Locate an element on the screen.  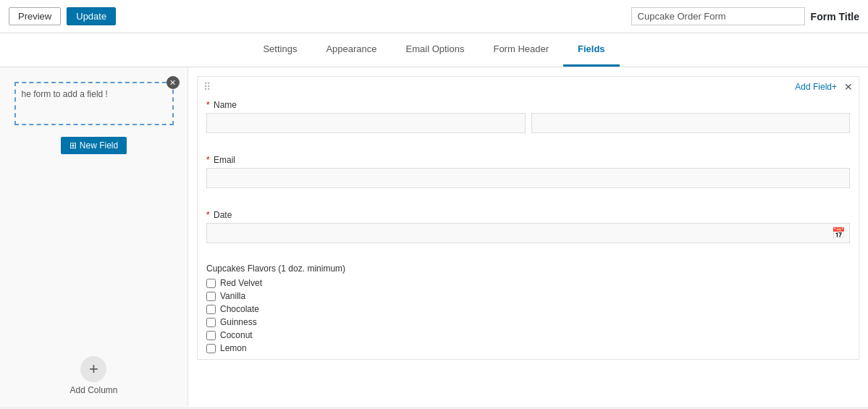
date-field-group: * Date 📅 is located at coordinates (528, 229).